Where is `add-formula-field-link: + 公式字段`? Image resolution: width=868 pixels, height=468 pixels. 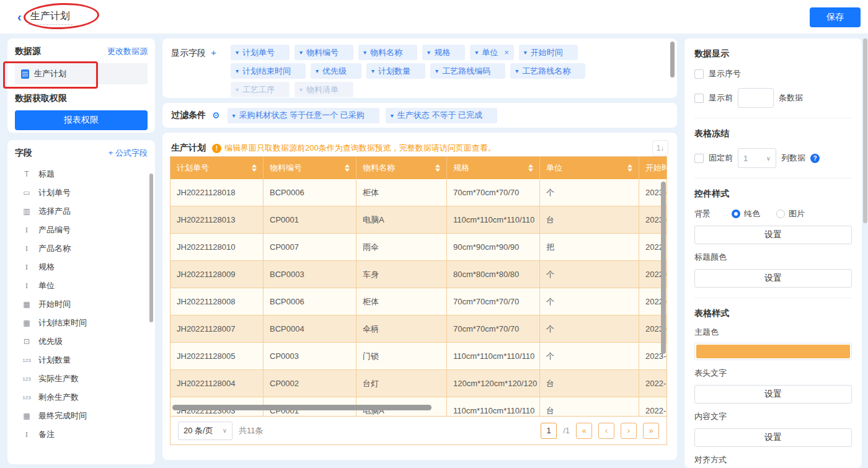
add-formula-field-link: + 公式字段 is located at coordinates (128, 153).